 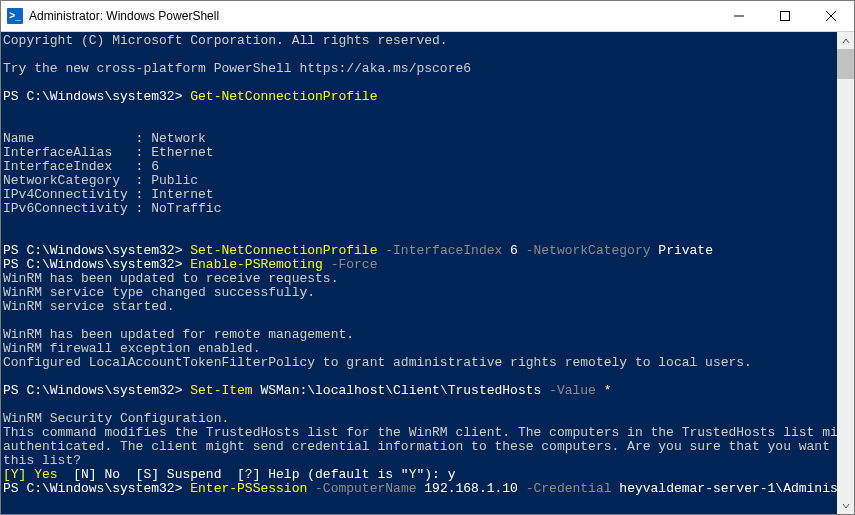 I want to click on parameter: -NetworkCategory, so click(x=584, y=250).